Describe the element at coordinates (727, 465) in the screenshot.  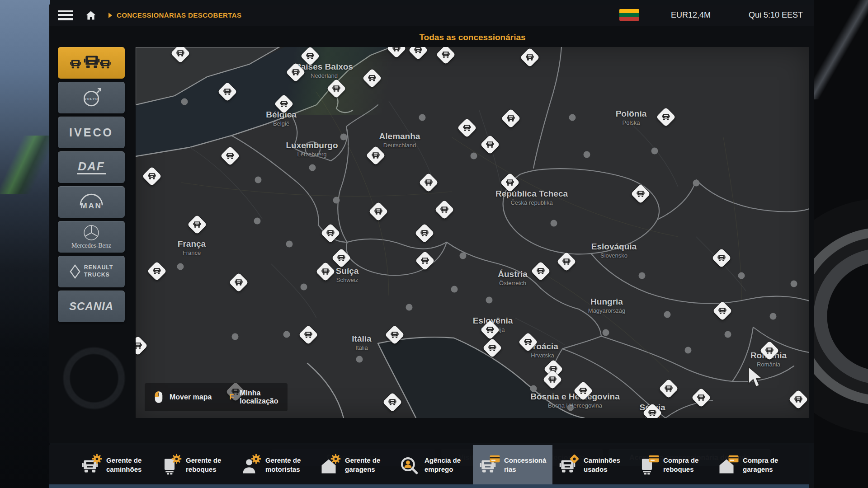
I see `garage-card-icon` at that location.